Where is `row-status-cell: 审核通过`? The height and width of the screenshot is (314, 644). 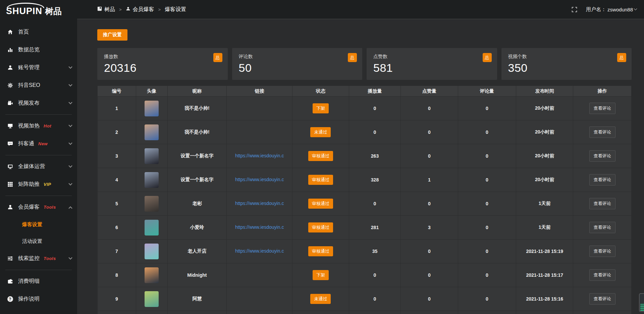 row-status-cell: 审核通过 is located at coordinates (321, 252).